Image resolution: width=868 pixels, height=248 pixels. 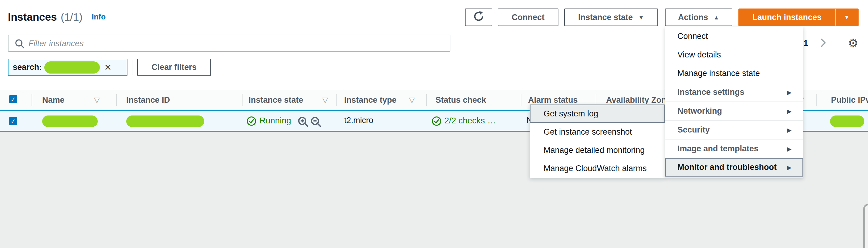 I want to click on filter-tag-search: search: ✕, so click(x=67, y=67).